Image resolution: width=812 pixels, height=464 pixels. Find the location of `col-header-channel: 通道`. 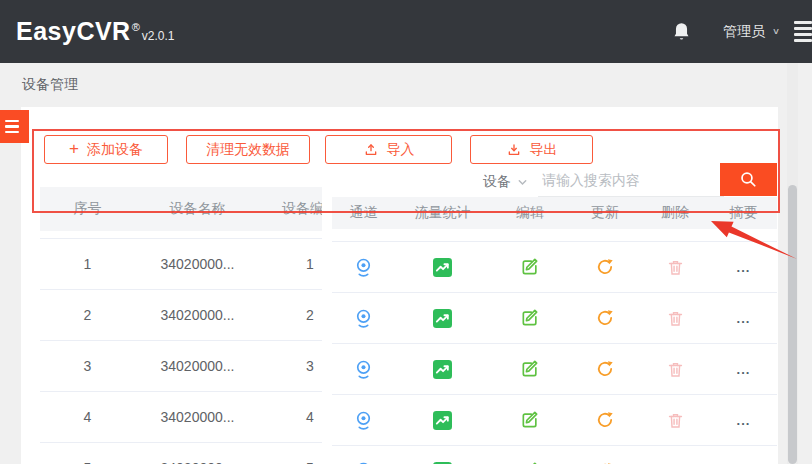

col-header-channel: 通道 is located at coordinates (364, 213).